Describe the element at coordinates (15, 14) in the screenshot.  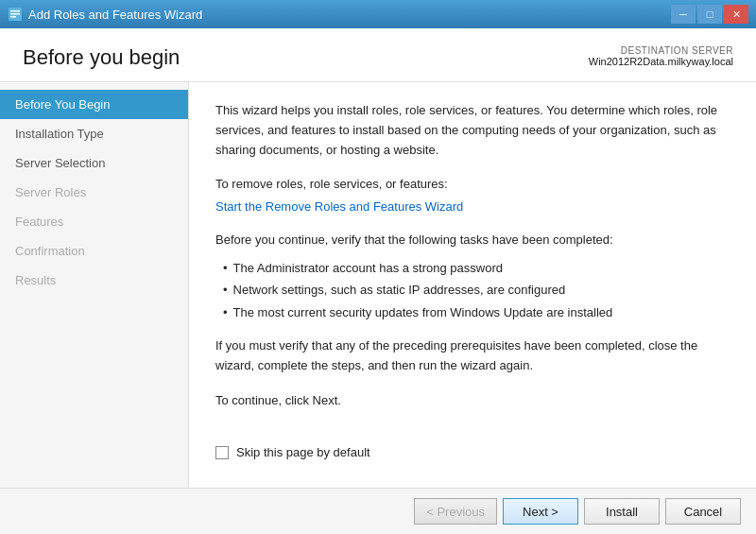
I see `app-icon` at that location.